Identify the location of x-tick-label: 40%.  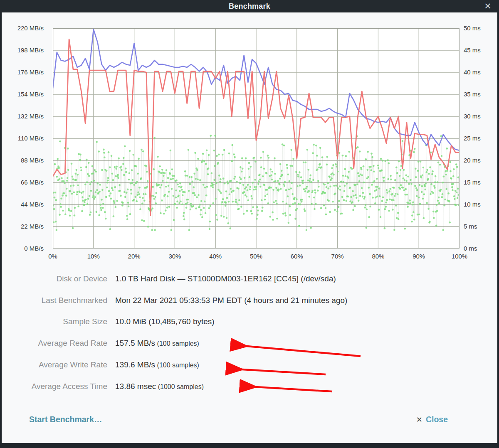
(215, 256).